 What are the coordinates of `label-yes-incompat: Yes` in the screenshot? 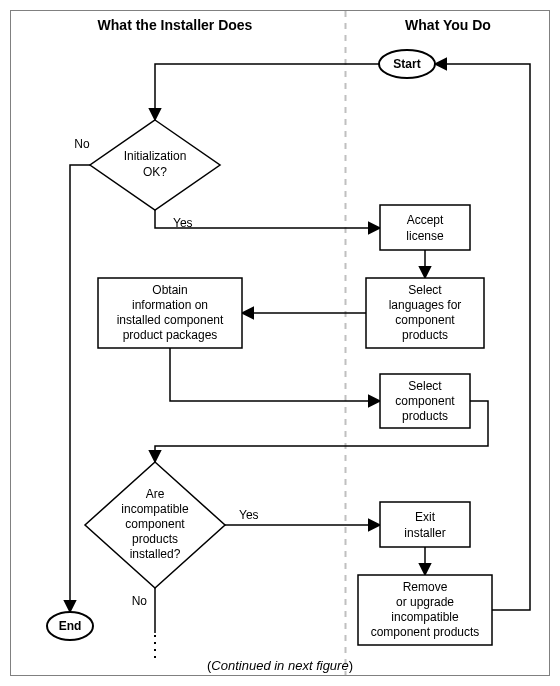 It's located at (249, 515).